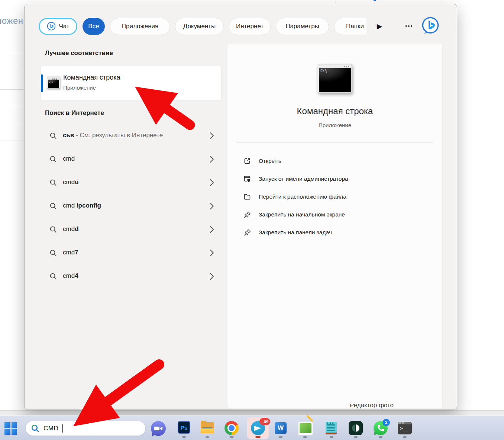 The image size is (504, 440). Describe the element at coordinates (342, 412) in the screenshot. I see `background-window-border` at that location.